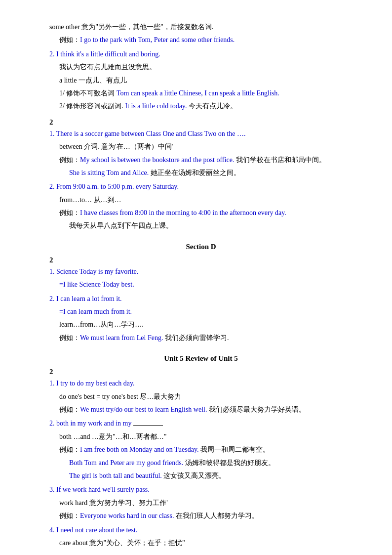  Describe the element at coordinates (206, 147) in the screenshot. I see `section2-item1-line1: between 介词. 意为'在…（两者）中间'` at that location.